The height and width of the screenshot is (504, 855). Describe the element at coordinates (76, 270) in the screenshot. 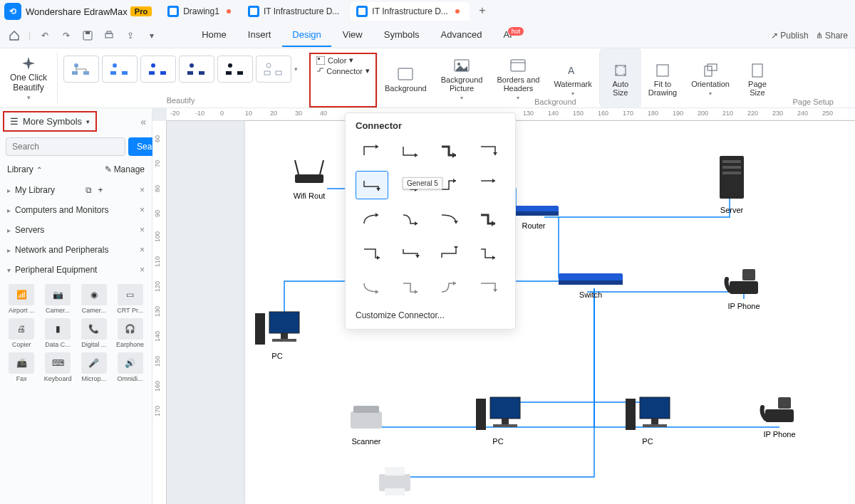

I see `lib-peripheral: Peripheral Equipment×` at that location.